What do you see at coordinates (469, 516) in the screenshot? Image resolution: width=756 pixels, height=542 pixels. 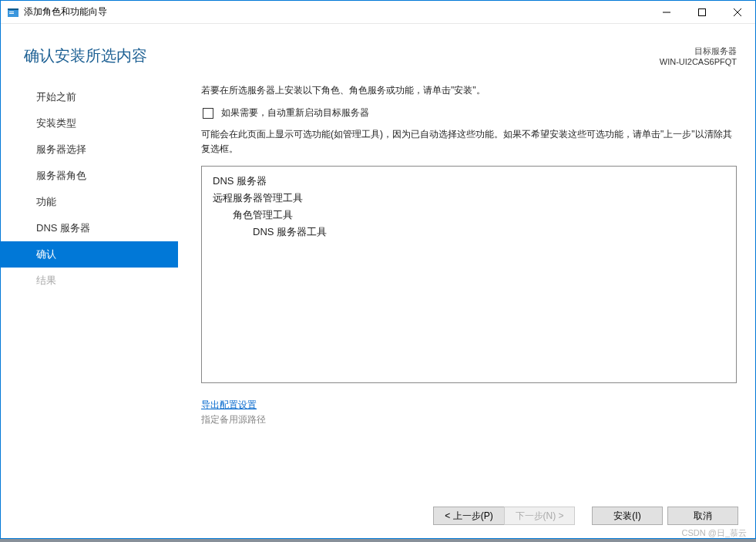 I see `previous-button: < 上一步(P)` at bounding box center [469, 516].